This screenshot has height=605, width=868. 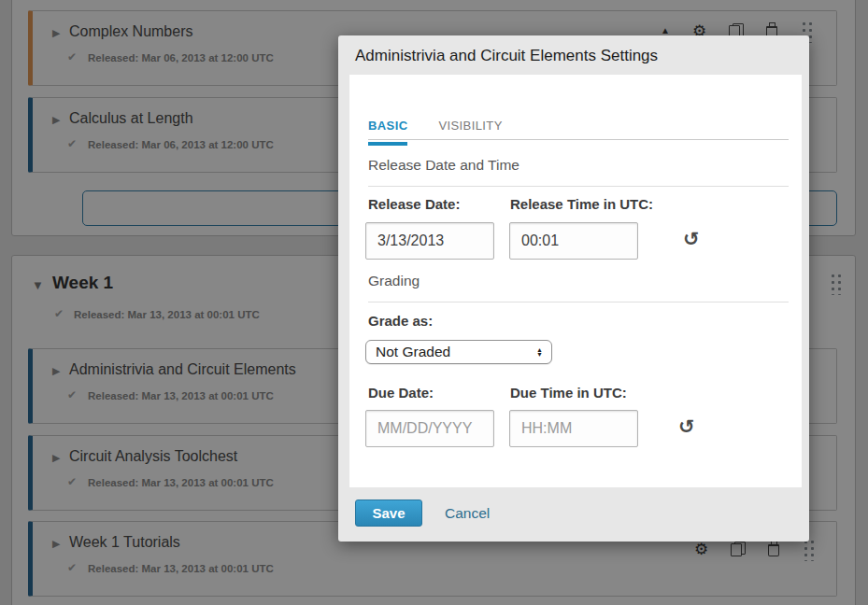 I want to click on select-arrows-icon: ▲▼, so click(x=544, y=353).